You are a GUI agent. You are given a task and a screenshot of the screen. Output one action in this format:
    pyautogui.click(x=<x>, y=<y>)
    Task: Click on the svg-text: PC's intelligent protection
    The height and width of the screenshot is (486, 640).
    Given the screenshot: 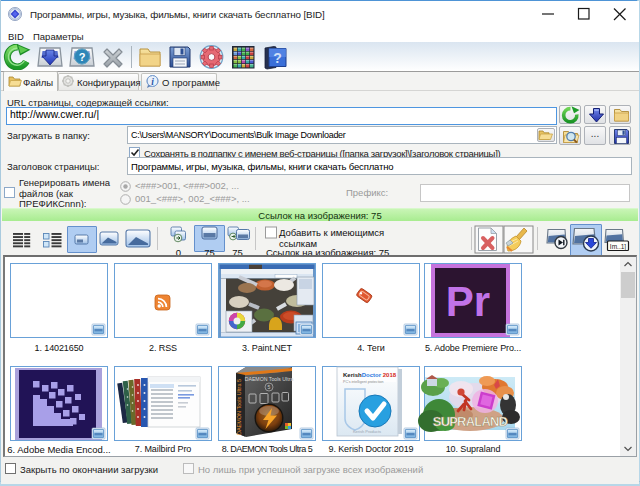 What is the action you would take?
    pyautogui.click(x=363, y=382)
    